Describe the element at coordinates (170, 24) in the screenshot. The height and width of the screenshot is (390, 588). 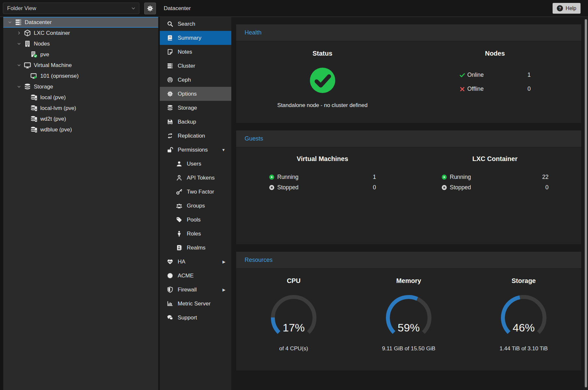
I see `search-icon` at that location.